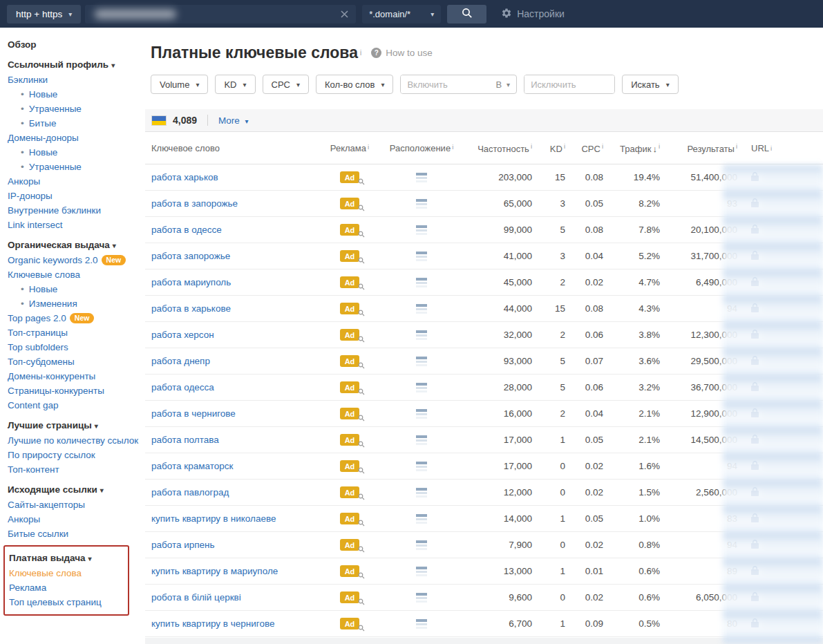 This screenshot has height=644, width=823. What do you see at coordinates (73, 362) in the screenshot?
I see `sidebar-item: Топ-субдомены` at bounding box center [73, 362].